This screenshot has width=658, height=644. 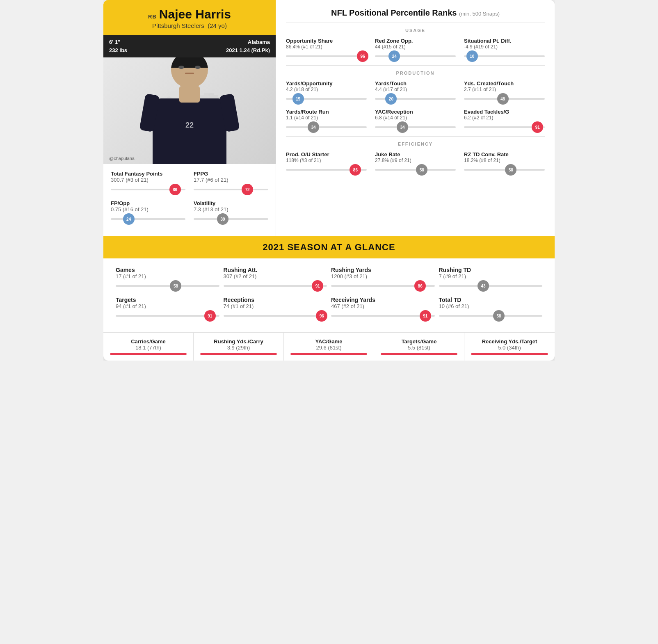 What do you see at coordinates (329, 293) in the screenshot?
I see `season-grid: Games 17 (#1 of 21) 58 Rushing Att. 307 …` at bounding box center [329, 293].